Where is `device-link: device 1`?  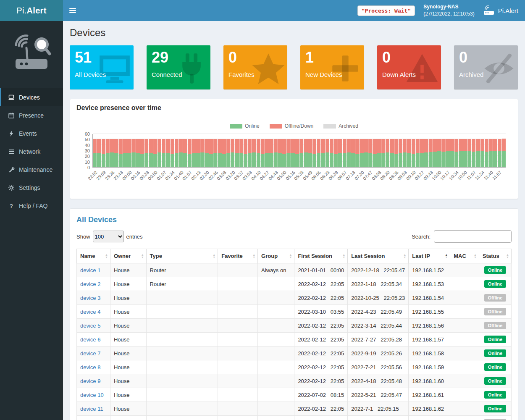
device-link: device 1 is located at coordinates (90, 270).